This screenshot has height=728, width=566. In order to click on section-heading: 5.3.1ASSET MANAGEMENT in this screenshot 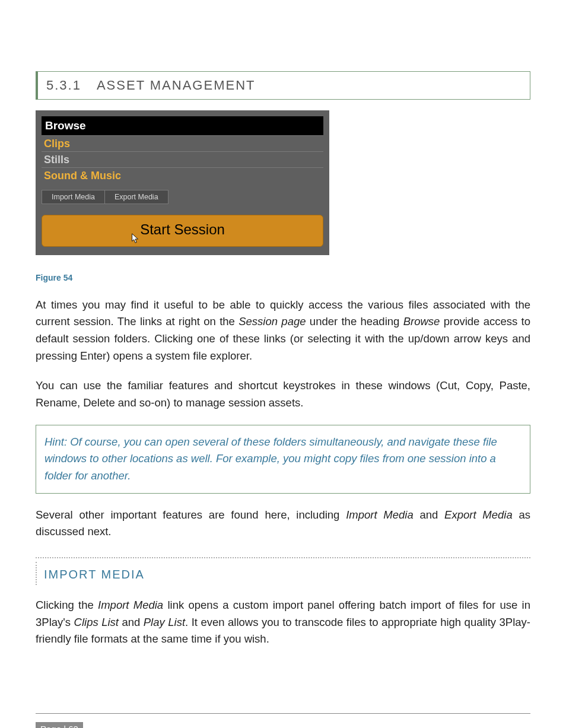, I will do `click(283, 85)`.